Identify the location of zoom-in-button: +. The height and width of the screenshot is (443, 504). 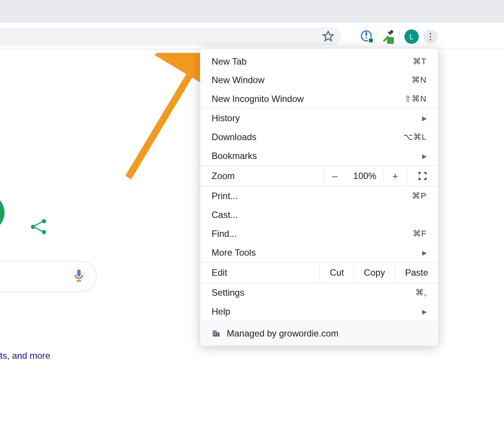
(395, 176).